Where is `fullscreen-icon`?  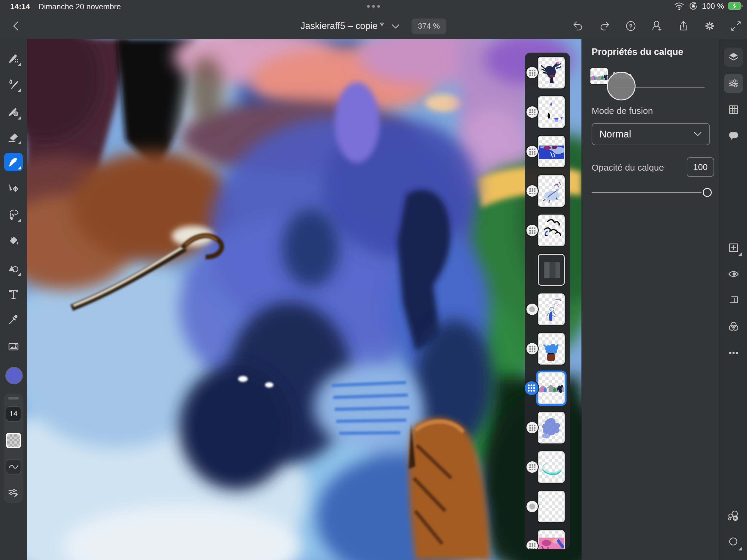 fullscreen-icon is located at coordinates (736, 26).